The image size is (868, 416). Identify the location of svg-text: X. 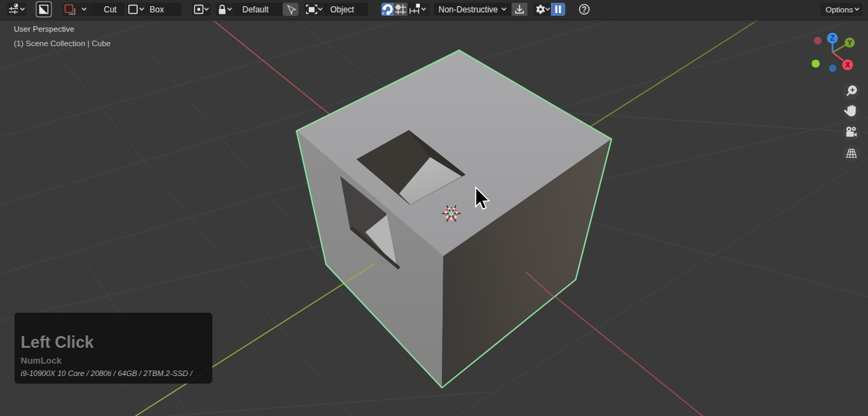
(848, 65).